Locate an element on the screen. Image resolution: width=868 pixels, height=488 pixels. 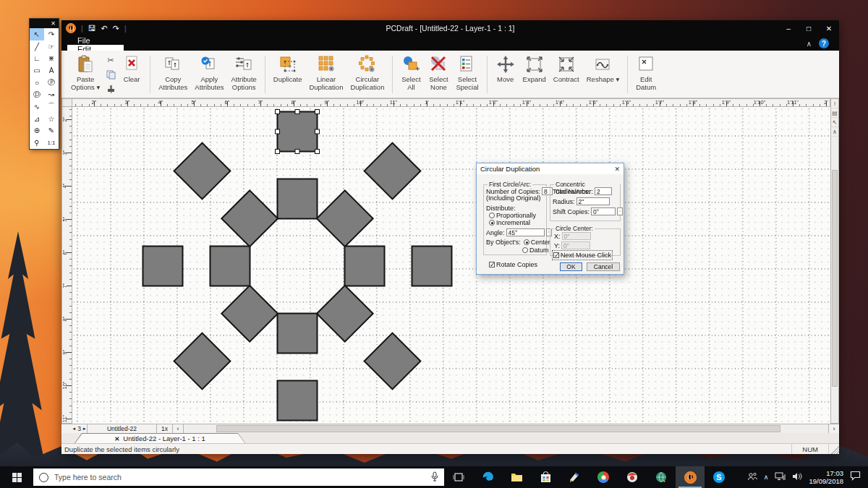
horizontal-scroll-thumb is located at coordinates (498, 429).